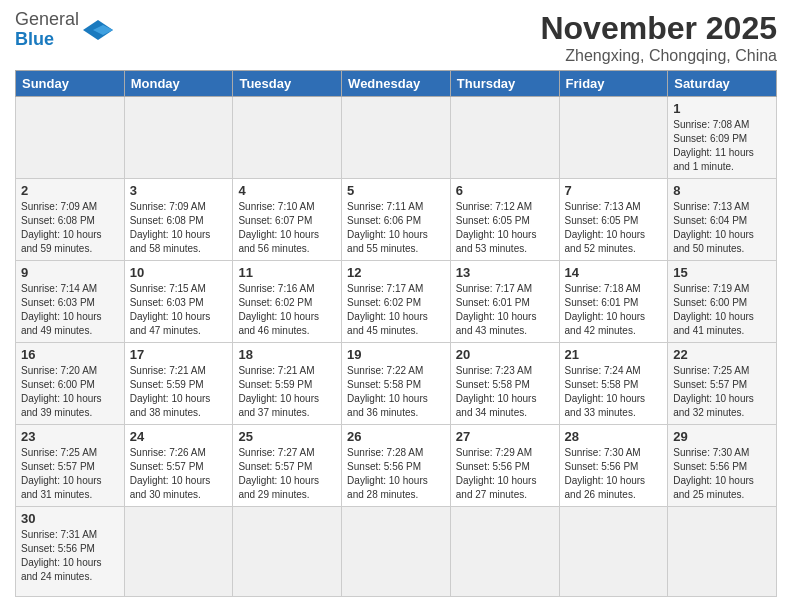 This screenshot has height=612, width=792. Describe the element at coordinates (396, 84) in the screenshot. I see `calendar-header-row: Sunday Monday Tuesday Wednesday Thursday…` at that location.